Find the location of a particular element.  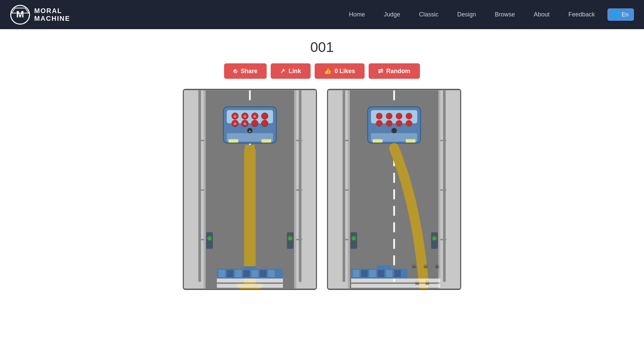

navbar: M MORAL MACHINE Home Judge Classic Desig… is located at coordinates (322, 15).